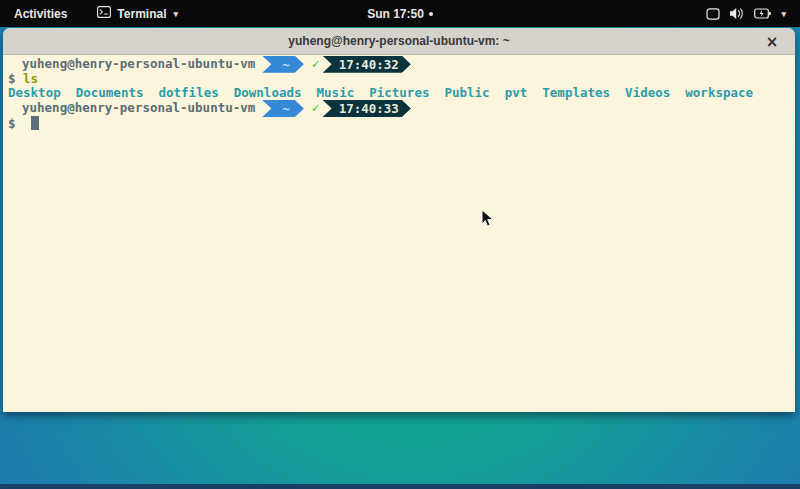 The height and width of the screenshot is (489, 800). What do you see at coordinates (713, 14) in the screenshot?
I see `screen-icon` at bounding box center [713, 14].